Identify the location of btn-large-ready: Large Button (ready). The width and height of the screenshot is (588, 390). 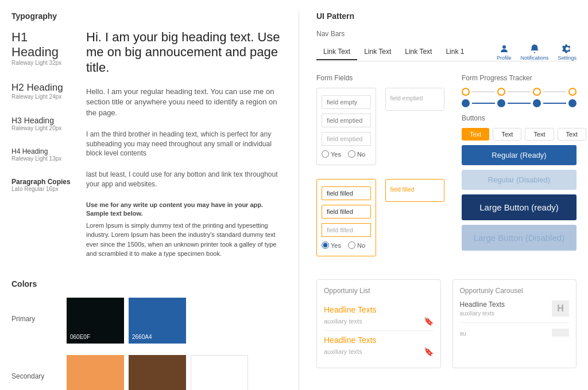
(519, 208).